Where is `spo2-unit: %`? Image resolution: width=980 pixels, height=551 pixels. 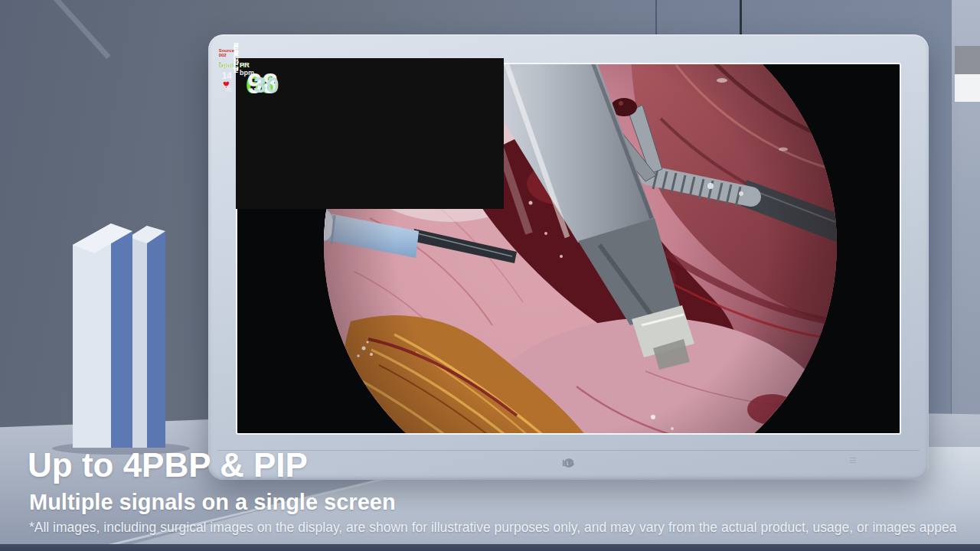 spo2-unit: % is located at coordinates (228, 89).